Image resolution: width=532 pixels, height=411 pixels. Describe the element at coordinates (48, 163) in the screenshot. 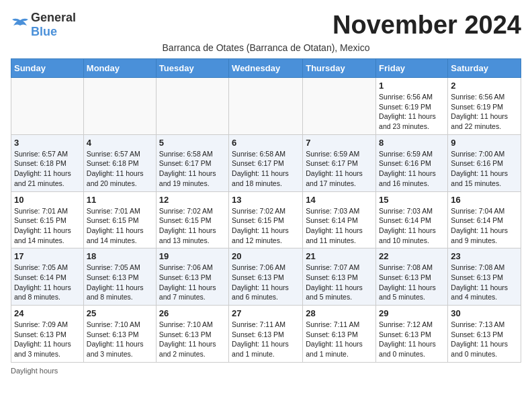

I see `calendar-day-cell: 3Sunrise: 6:57 AM Sunset: 6:18 PM Daylig…` at that location.